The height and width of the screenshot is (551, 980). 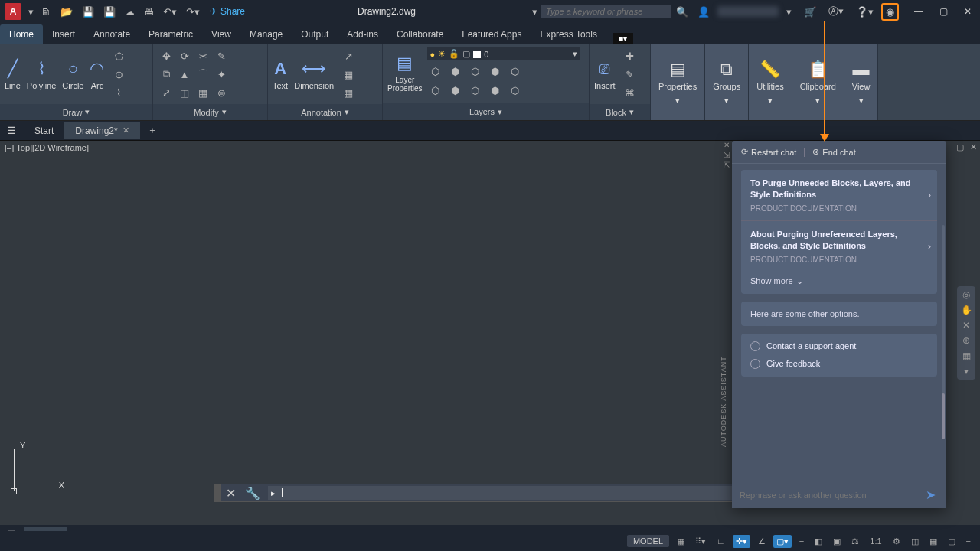 I want to click on account-icon: 👤, so click(x=704, y=12).